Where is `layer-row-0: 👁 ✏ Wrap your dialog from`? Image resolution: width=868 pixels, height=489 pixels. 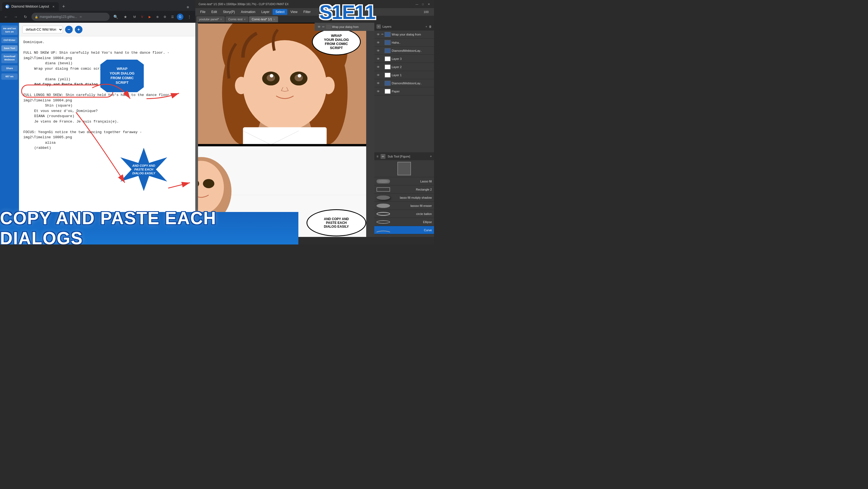
layer-row-0: 👁 ✏ Wrap your dialog from is located at coordinates (404, 34).